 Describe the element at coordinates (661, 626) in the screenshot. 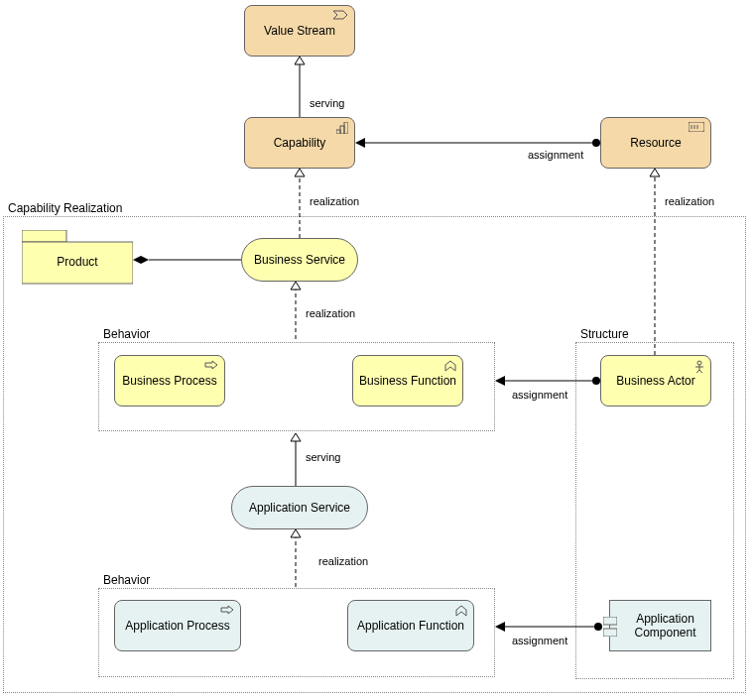

I see `node-application-component: Application Component` at that location.